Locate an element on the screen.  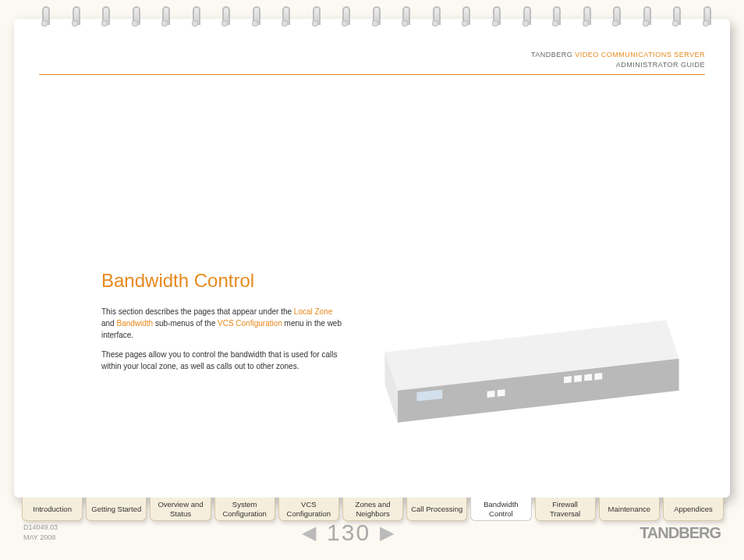
doc-id: D14049.03 is located at coordinates (41, 527).